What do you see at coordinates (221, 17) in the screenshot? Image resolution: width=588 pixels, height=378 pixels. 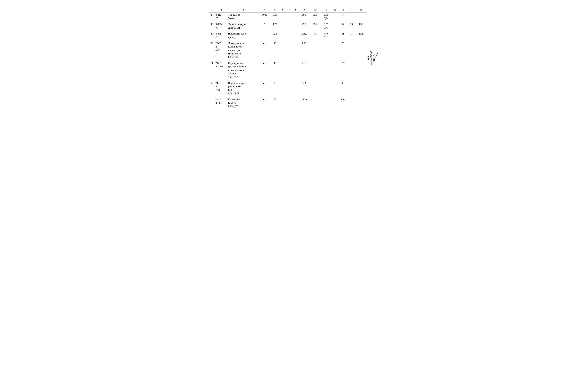 I see `cell-1-2: 8-417--7` at bounding box center [221, 17].